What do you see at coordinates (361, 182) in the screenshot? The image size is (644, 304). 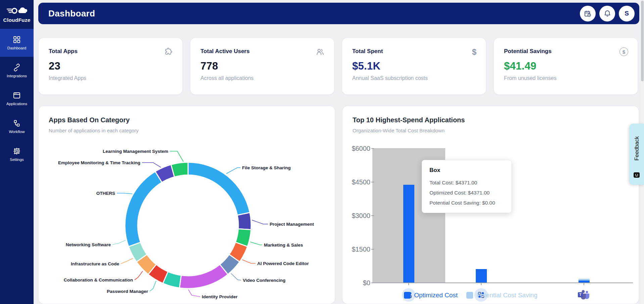 I see `y-axis-tick-label: $4500` at bounding box center [361, 182].